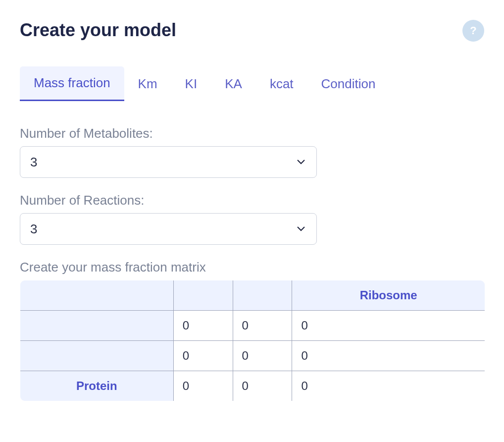 This screenshot has width=504, height=442. What do you see at coordinates (252, 387) in the screenshot?
I see `table-row: Protein 0 0 0` at bounding box center [252, 387].